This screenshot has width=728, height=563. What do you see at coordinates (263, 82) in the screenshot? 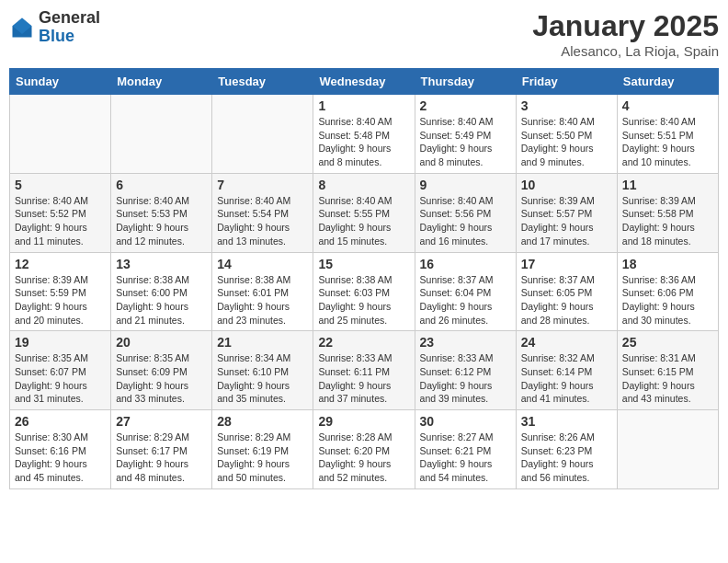
I see `weekday-header-tuesday: Tuesday` at bounding box center [263, 82].